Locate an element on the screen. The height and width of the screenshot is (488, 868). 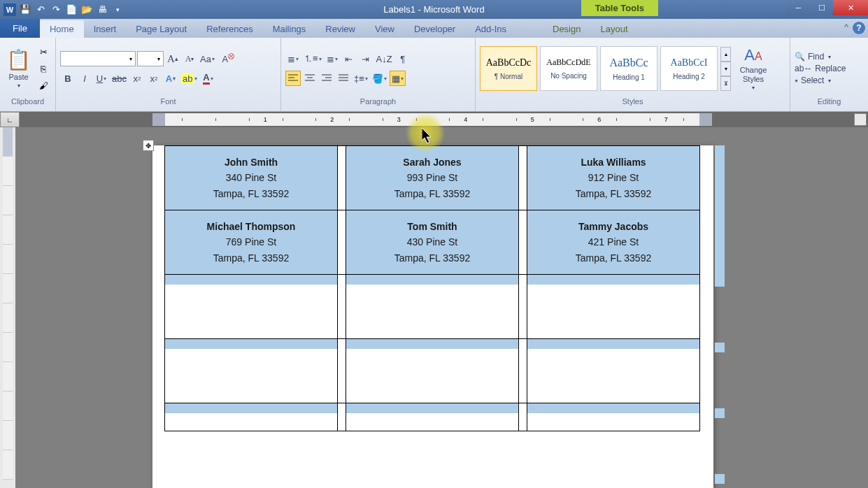
font-name-combo: ▾ is located at coordinates (98, 59).